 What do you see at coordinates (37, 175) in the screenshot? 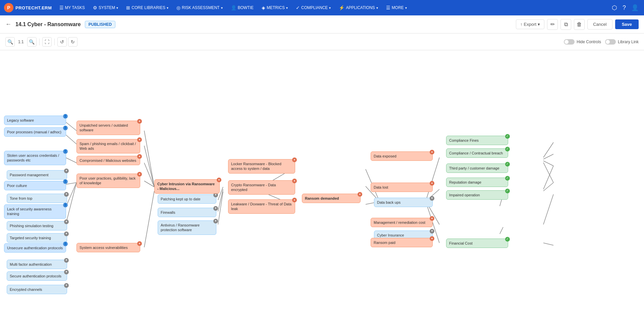
I see `node-password-mgmt: ▼ Password management` at bounding box center [37, 175].